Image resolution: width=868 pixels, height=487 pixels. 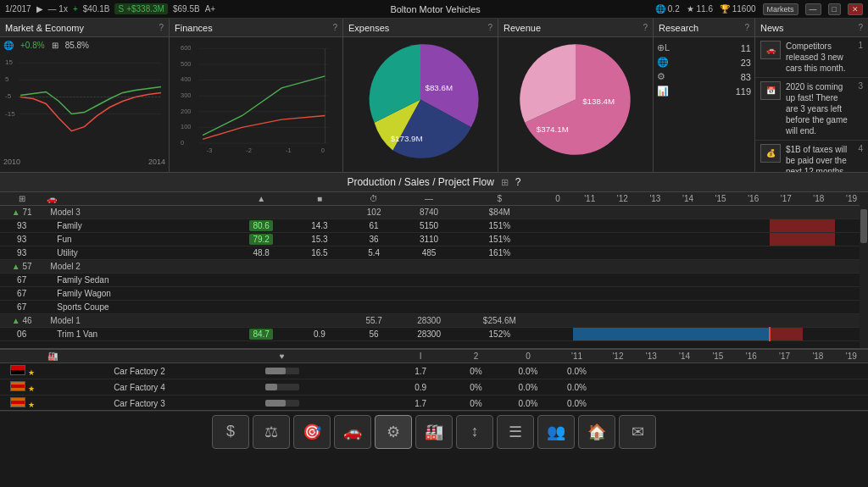 I want to click on people-nav-button: 👥, so click(x=556, y=432).